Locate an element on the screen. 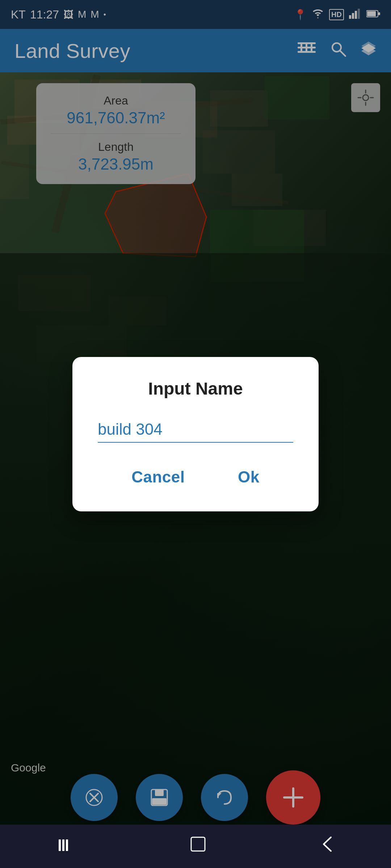 The width and height of the screenshot is (391, 868). input-name-dialog: Input Name Cancel Ok is located at coordinates (196, 434).